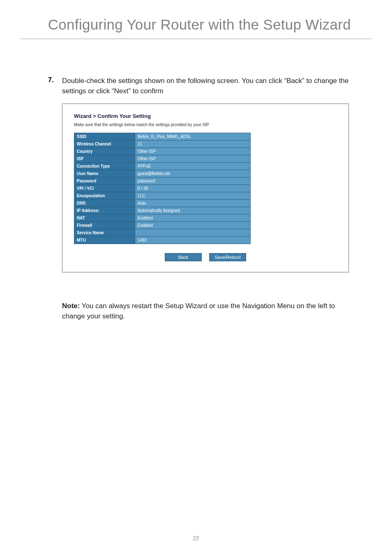  What do you see at coordinates (105, 144) in the screenshot?
I see `setting-label: Wireless Channel` at bounding box center [105, 144].